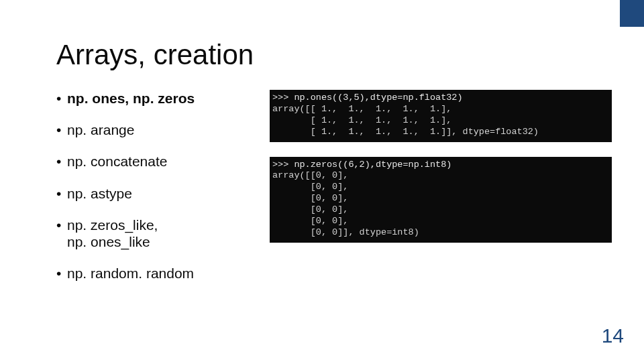 This screenshot has width=644, height=362. Describe the element at coordinates (157, 274) in the screenshot. I see `list-item: np. random. random` at that location.